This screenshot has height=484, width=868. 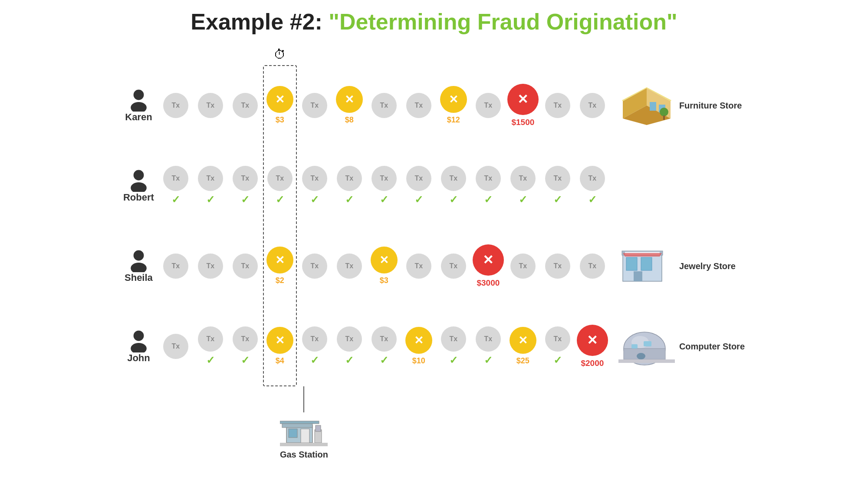 I want to click on person-name-karen: Karen, so click(x=138, y=117).